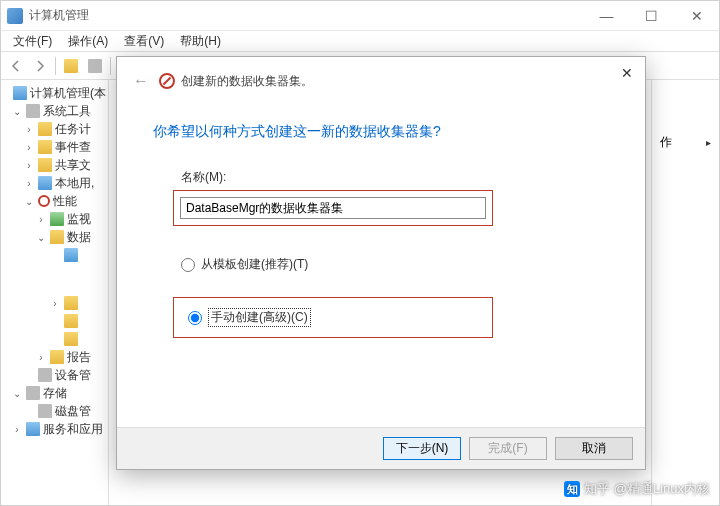 This screenshot has width=720, height=506. I want to click on tree-label: 事件查, so click(73, 148).